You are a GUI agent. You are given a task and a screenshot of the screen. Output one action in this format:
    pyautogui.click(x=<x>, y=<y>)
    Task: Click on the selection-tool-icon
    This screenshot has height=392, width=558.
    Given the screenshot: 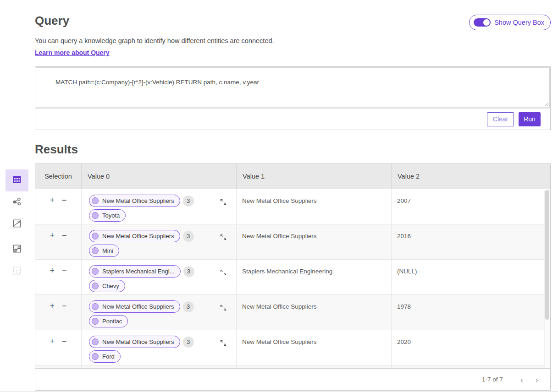 What is the action you would take?
    pyautogui.click(x=17, y=272)
    